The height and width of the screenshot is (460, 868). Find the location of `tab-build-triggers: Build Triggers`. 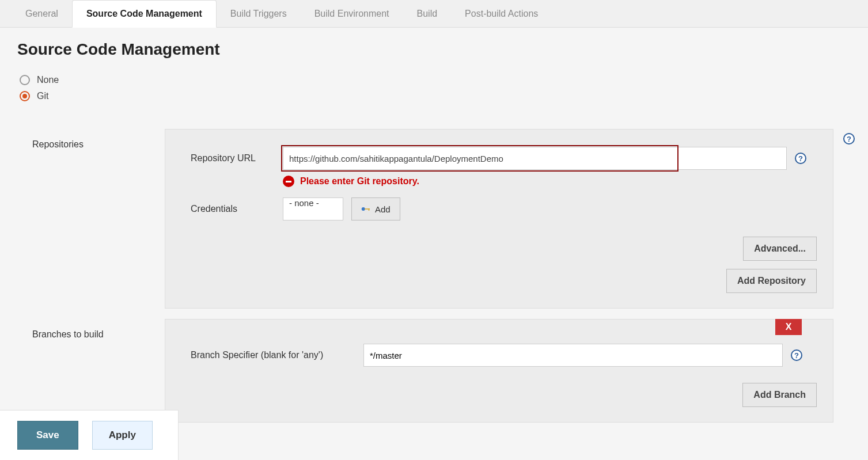

tab-build-triggers: Build Triggers is located at coordinates (259, 14).